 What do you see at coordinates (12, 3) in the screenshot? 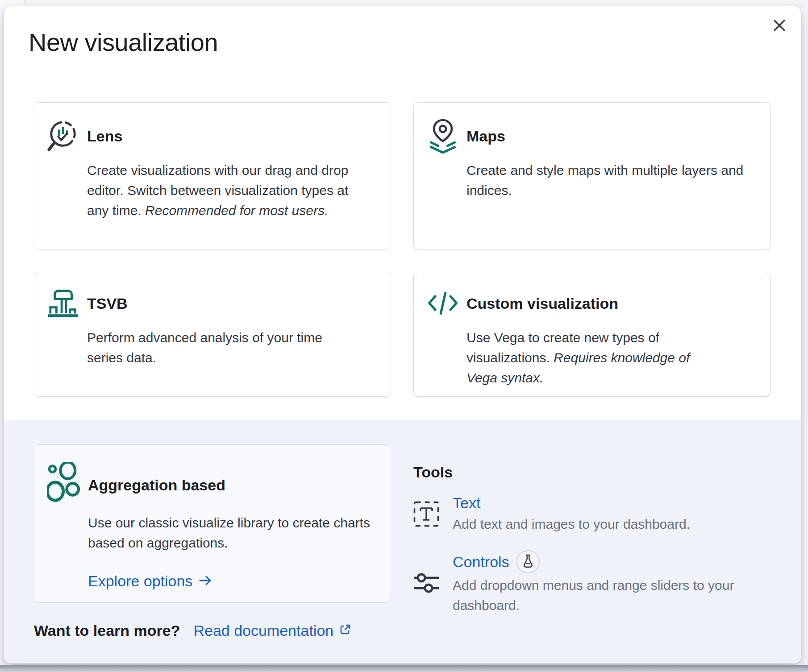
I see `background-top-strip` at bounding box center [12, 3].